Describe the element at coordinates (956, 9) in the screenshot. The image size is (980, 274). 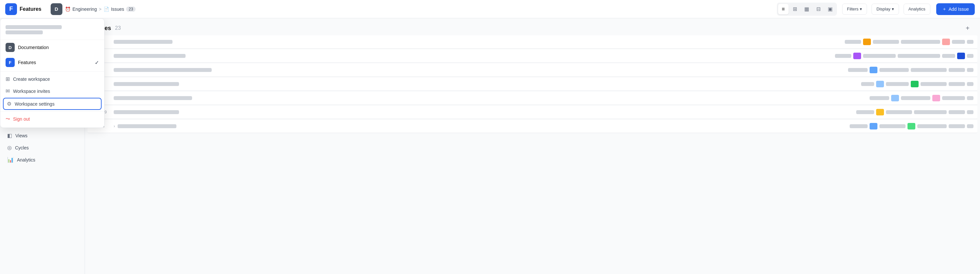
I see `add-issue-button: ＋ Add Issue` at that location.